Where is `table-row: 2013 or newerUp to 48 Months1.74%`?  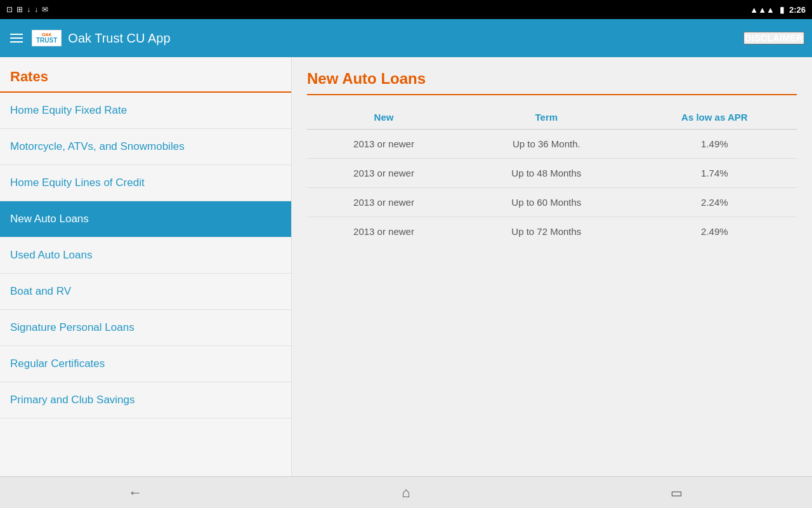 table-row: 2013 or newerUp to 48 Months1.74% is located at coordinates (552, 173).